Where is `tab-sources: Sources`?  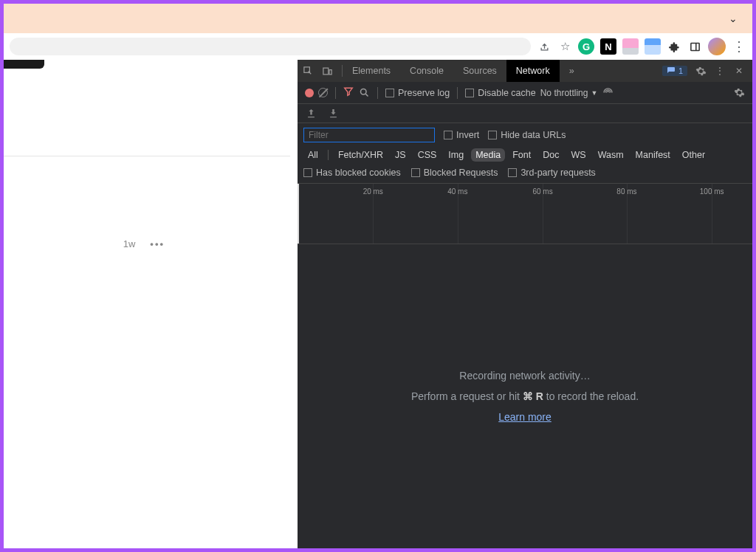
tab-sources: Sources is located at coordinates (480, 71).